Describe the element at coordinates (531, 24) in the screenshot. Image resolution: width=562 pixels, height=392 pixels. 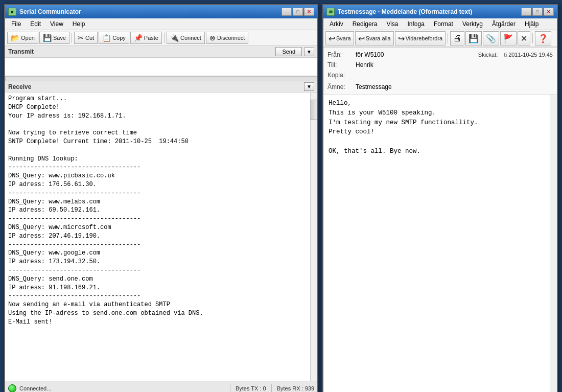
I see `email-menu-hjalp: Hjälp` at that location.